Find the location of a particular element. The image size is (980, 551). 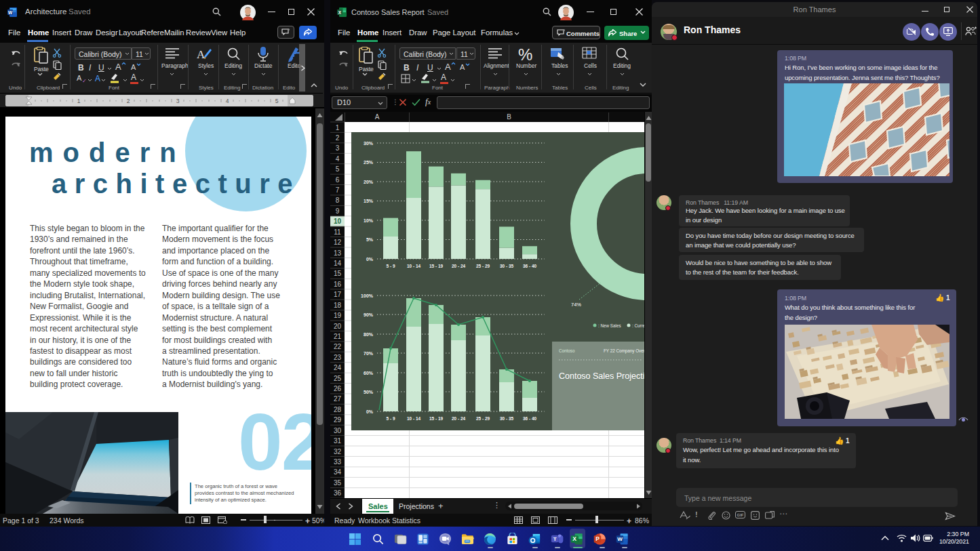

svg-text: Contoso Sales Projectio is located at coordinates (602, 376).